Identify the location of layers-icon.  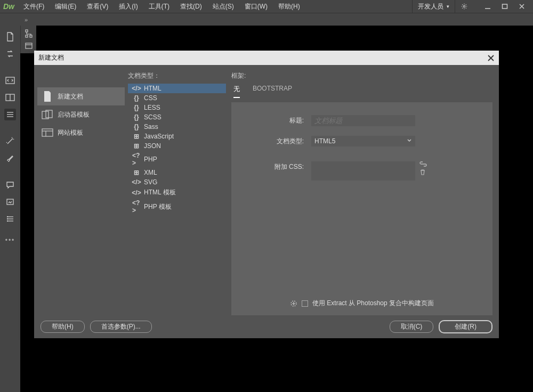
(10, 219).